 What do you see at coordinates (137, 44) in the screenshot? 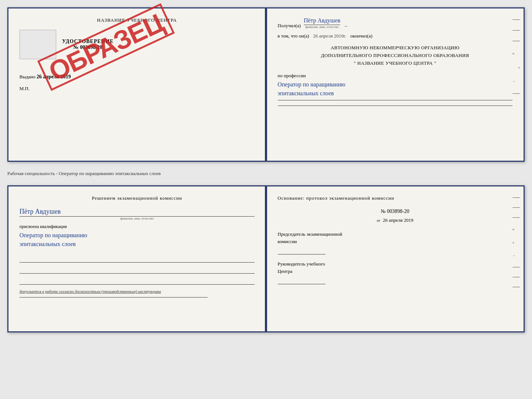
I see `stamp-area: УДОСТОВЕРЕНИЕ № 003898-20` at bounding box center [137, 44].